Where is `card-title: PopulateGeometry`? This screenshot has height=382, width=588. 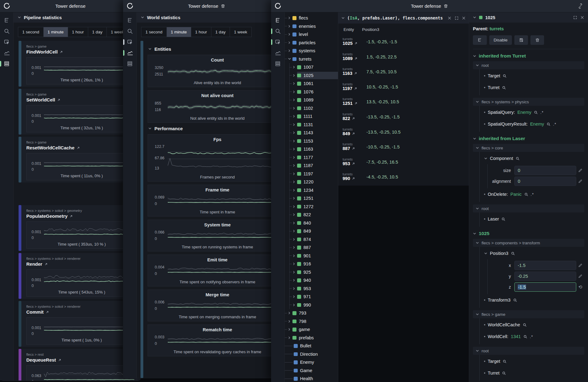
card-title: PopulateGeometry is located at coordinates (82, 216).